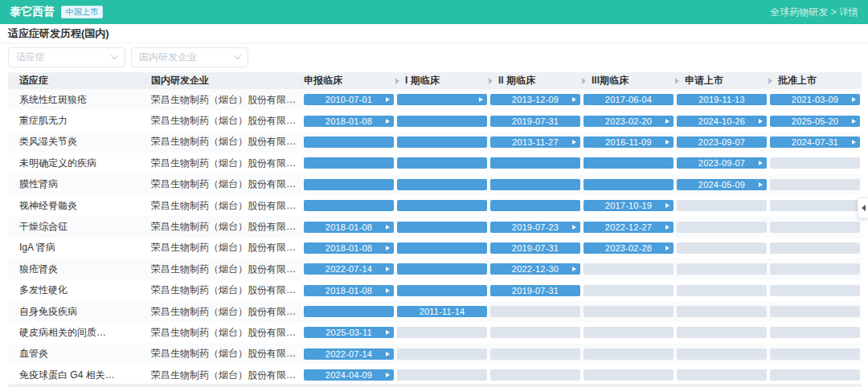 The width and height of the screenshot is (868, 387). Describe the element at coordinates (582, 185) in the screenshot. I see `stage-timeline: 2024-05-09` at that location.